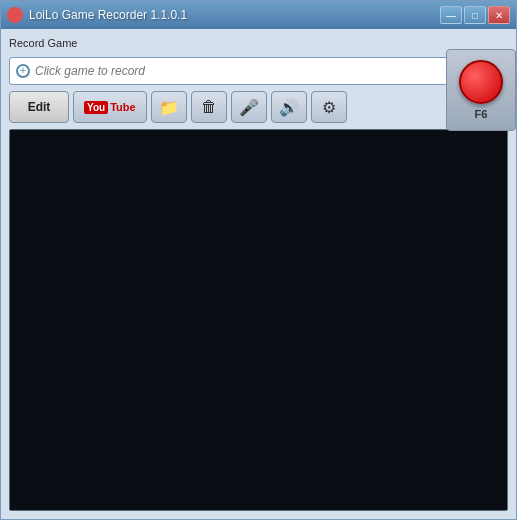 This screenshot has height=520, width=517. What do you see at coordinates (258, 71) in the screenshot?
I see `input-row: ... F6` at bounding box center [258, 71].